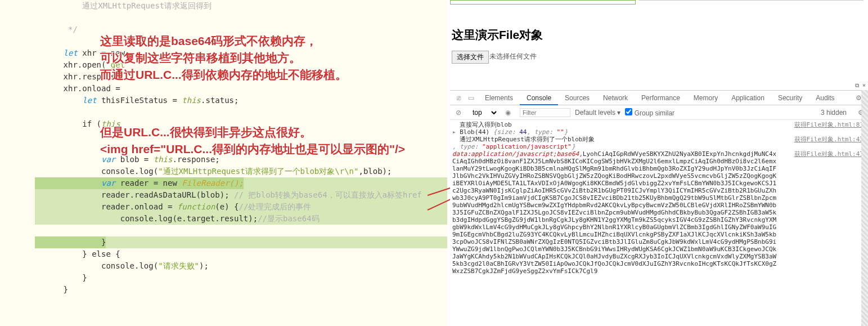  What do you see at coordinates (456, 132) in the screenshot?
I see `expand-arrow-icon: ▸` at bounding box center [456, 132].